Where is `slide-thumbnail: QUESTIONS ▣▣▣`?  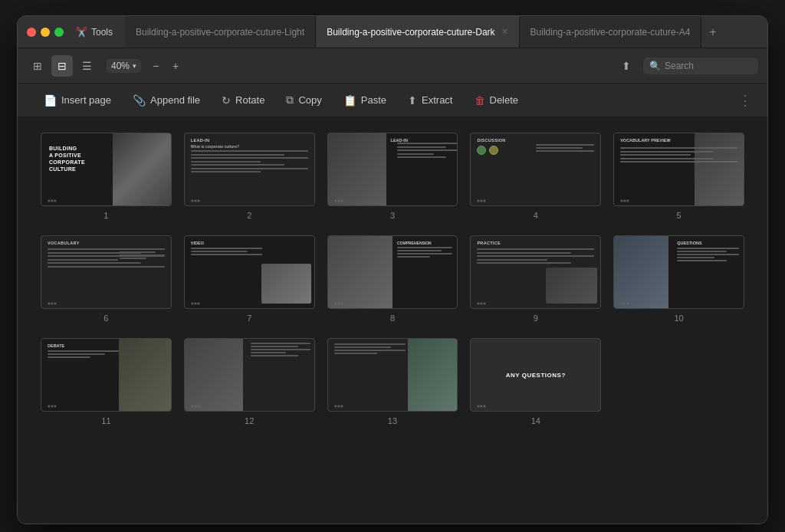 slide-thumbnail: QUESTIONS ▣▣▣ is located at coordinates (679, 272).